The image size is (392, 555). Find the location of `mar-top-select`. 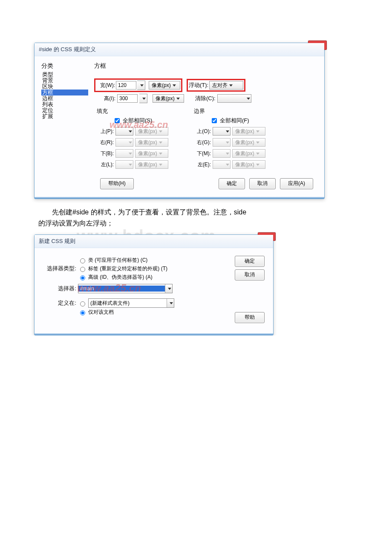

mar-top-select is located at coordinates (222, 131).